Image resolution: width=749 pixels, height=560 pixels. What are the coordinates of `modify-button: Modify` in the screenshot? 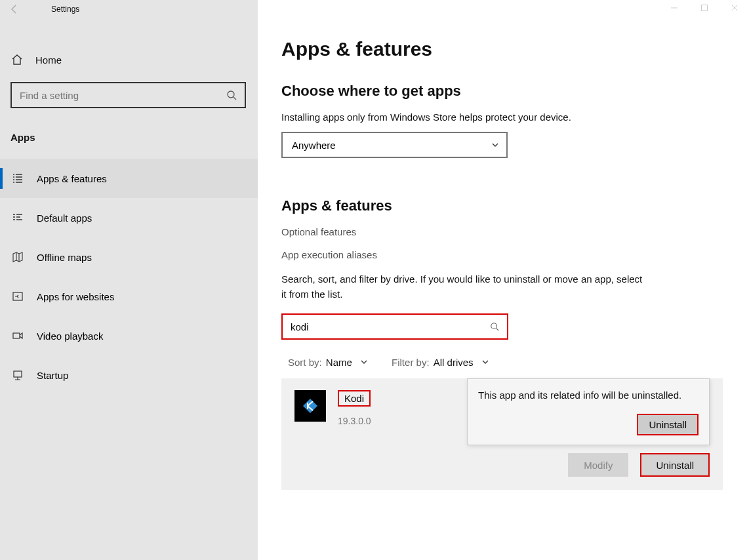 It's located at (598, 465).